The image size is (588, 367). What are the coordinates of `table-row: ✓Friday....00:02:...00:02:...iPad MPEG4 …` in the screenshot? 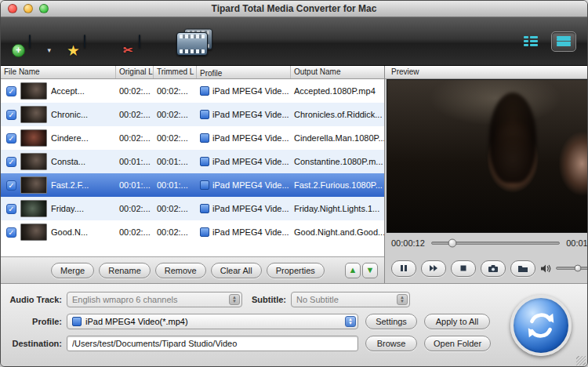 It's located at (193, 209).